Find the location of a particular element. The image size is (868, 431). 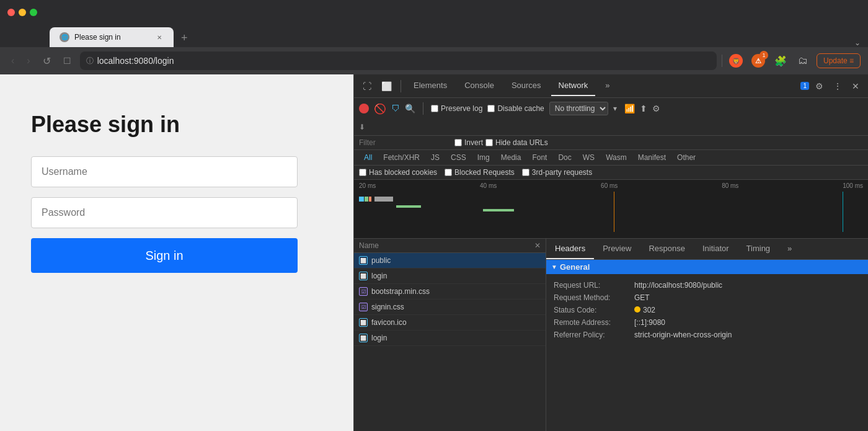

mark-40: 40 ms is located at coordinates (489, 186).